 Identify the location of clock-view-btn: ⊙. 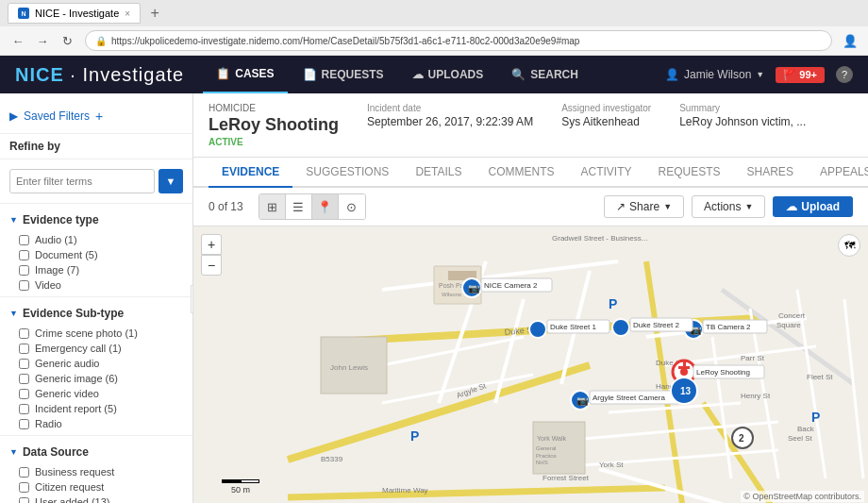
(352, 207).